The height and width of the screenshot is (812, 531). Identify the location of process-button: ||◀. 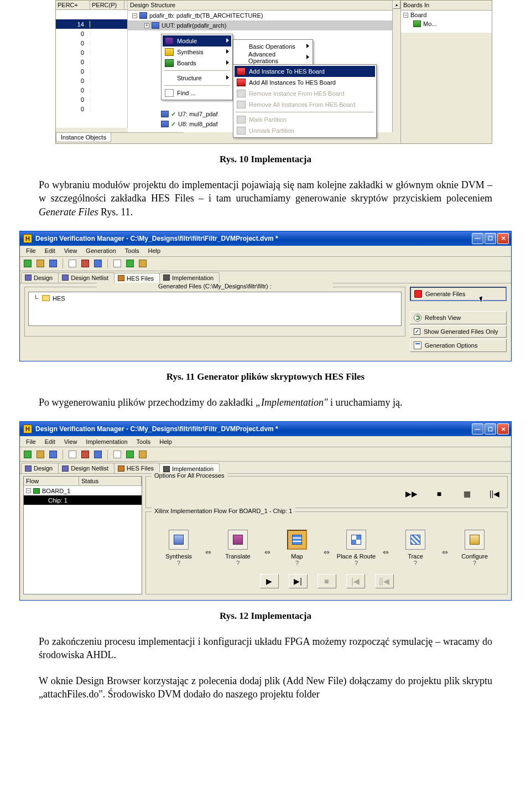
(494, 494).